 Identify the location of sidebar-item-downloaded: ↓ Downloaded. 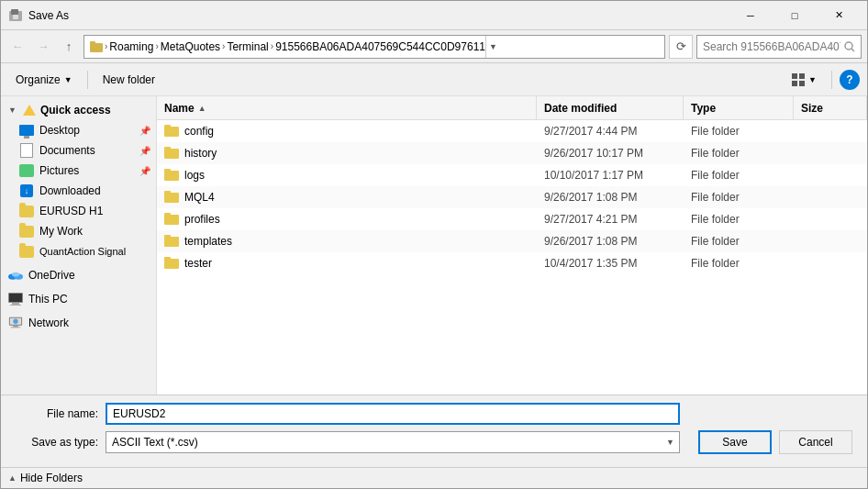
(79, 191).